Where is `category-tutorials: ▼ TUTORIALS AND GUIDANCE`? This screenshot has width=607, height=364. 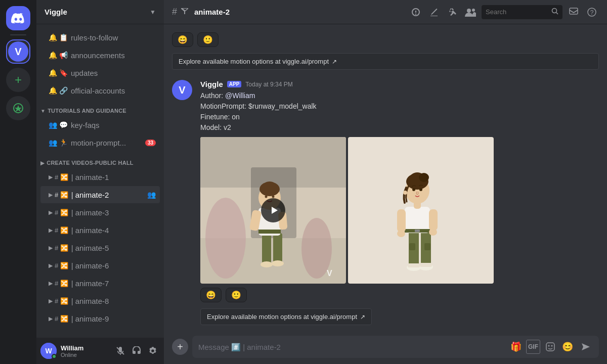 category-tutorials: ▼ TUTORIALS AND GUIDANCE is located at coordinates (100, 108).